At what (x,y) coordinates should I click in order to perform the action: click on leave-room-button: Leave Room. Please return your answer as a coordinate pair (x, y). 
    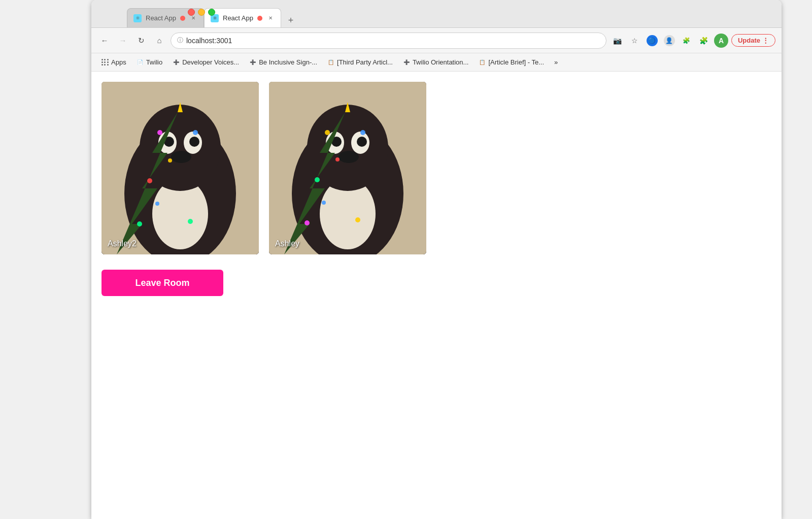
    Looking at the image, I should click on (162, 283).